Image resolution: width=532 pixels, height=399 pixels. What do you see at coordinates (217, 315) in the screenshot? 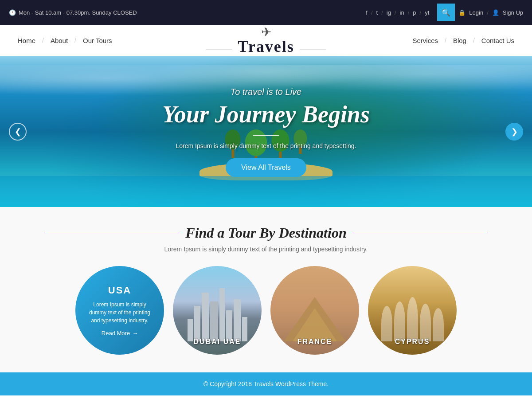
I see `dubai-buildings` at bounding box center [217, 315].